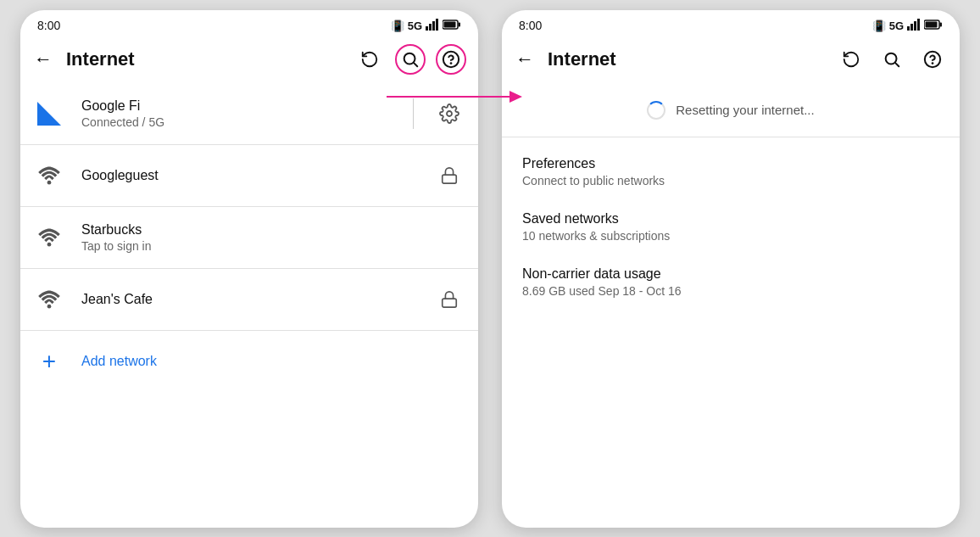  What do you see at coordinates (531, 25) in the screenshot?
I see `time-right: 8:00` at bounding box center [531, 25].